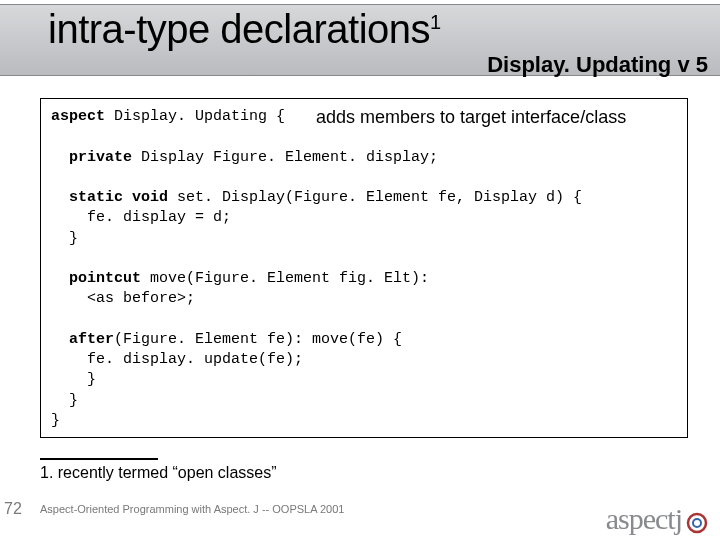  I want to click on annotation-members: adds members to target interface/class, so click(471, 118).